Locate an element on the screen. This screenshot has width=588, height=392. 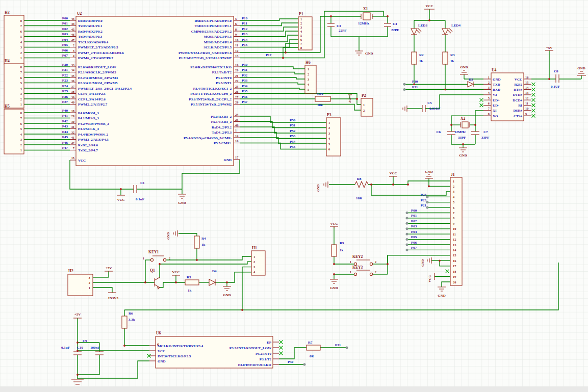
pin-number: 48 is located at coordinates (237, 125).